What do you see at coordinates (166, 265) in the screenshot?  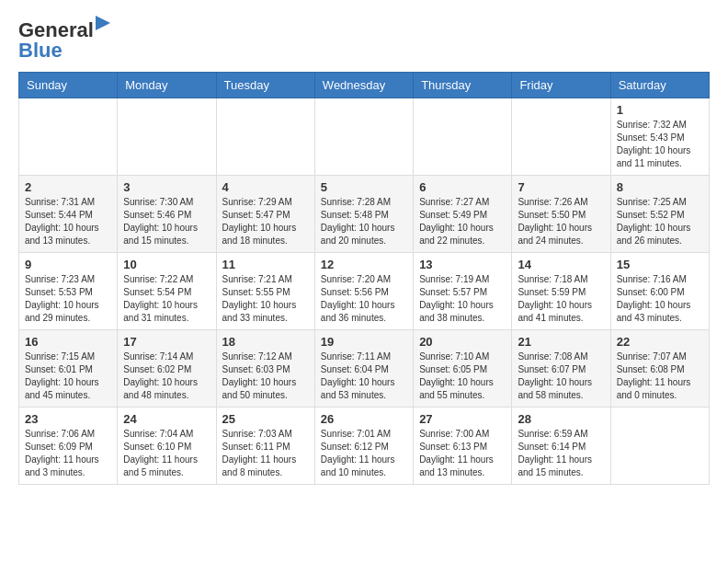 I see `day-number: 10` at bounding box center [166, 265].